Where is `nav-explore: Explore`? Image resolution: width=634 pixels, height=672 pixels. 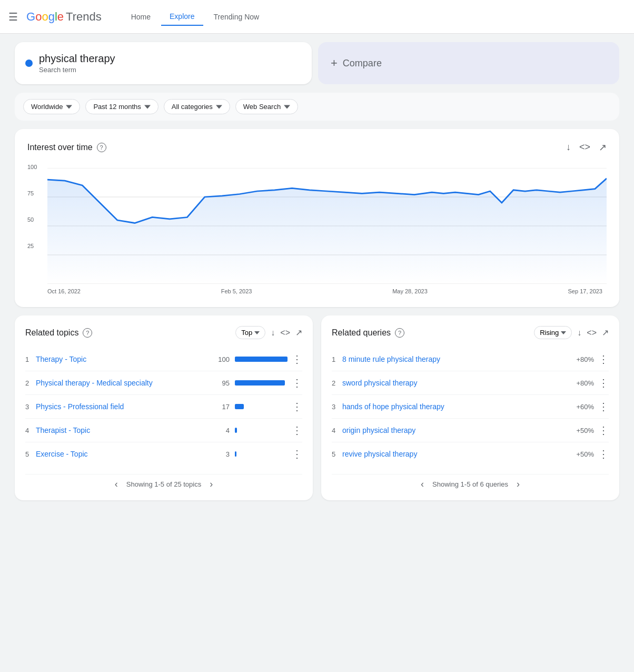 nav-explore: Explore is located at coordinates (182, 17).